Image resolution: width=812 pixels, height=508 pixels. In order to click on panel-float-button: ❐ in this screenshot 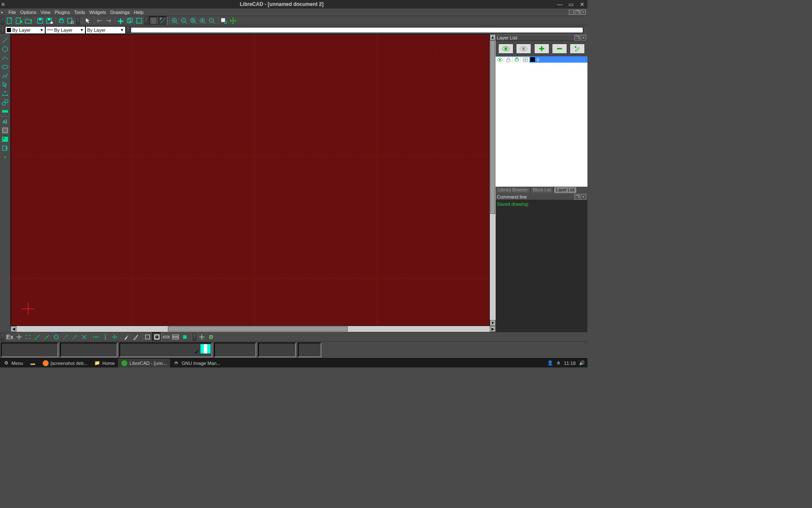, I will do `click(577, 38)`.